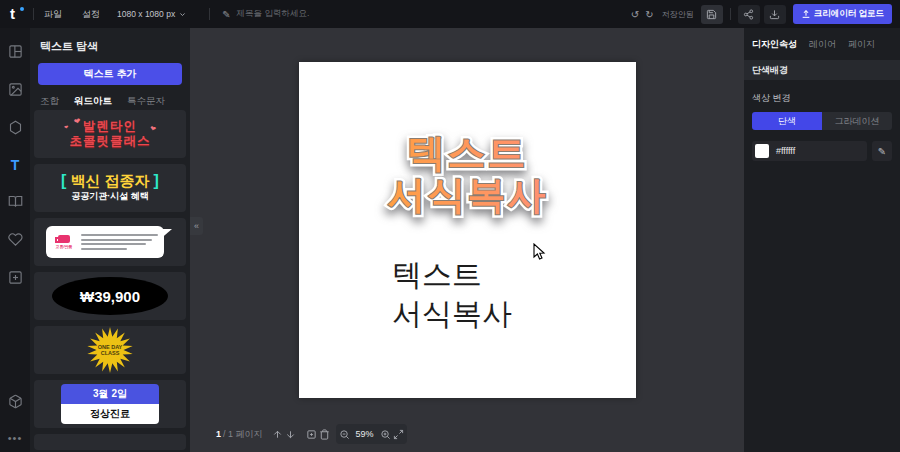  I want to click on mouse-cursor, so click(540, 252).